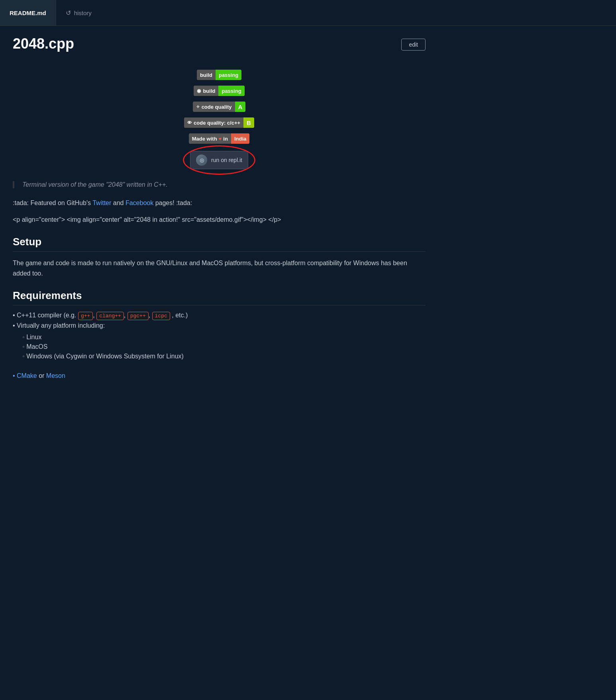 This screenshot has width=616, height=700. Describe the element at coordinates (85, 316) in the screenshot. I see `code-gpp: g++` at that location.